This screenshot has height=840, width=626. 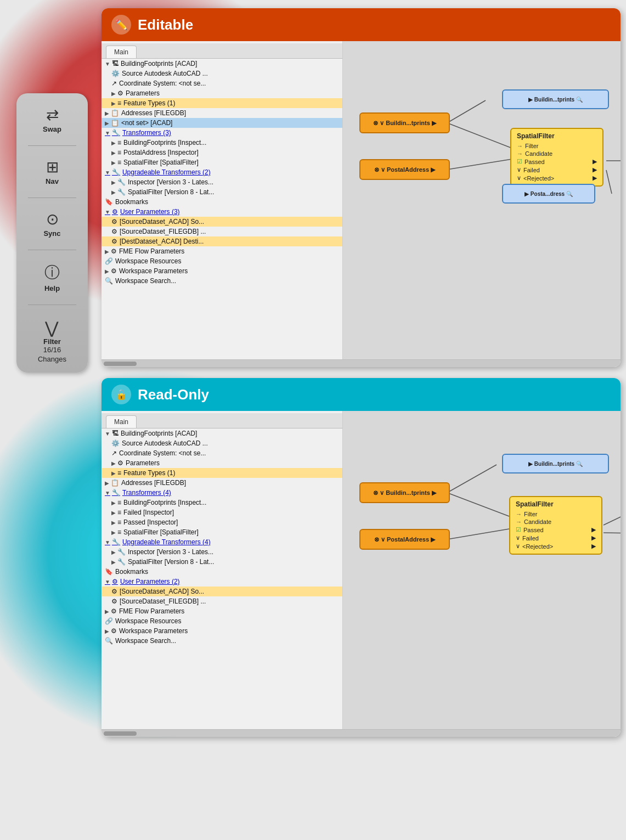 What do you see at coordinates (53, 167) in the screenshot?
I see `nav-icon: ⊞` at bounding box center [53, 167].